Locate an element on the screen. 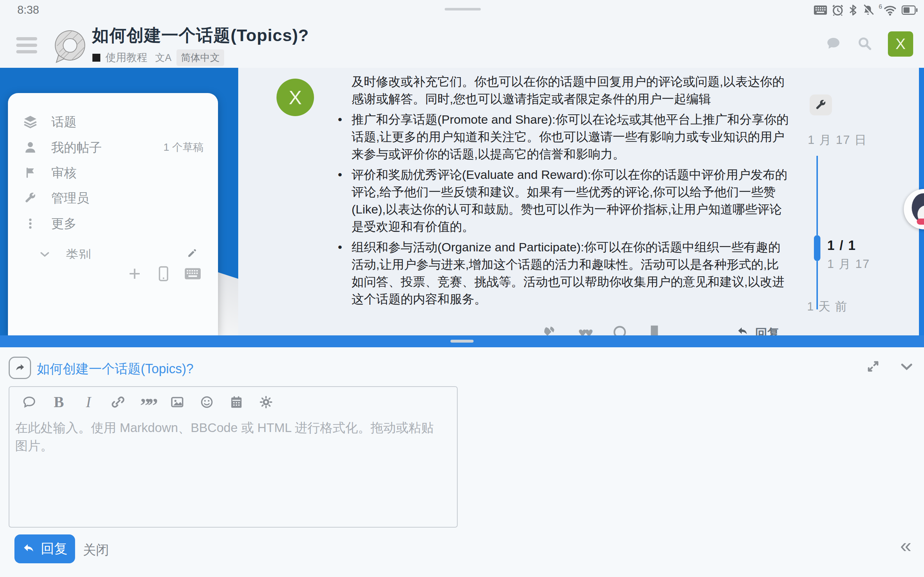 The height and width of the screenshot is (577, 924). user-icon is located at coordinates (31, 147).